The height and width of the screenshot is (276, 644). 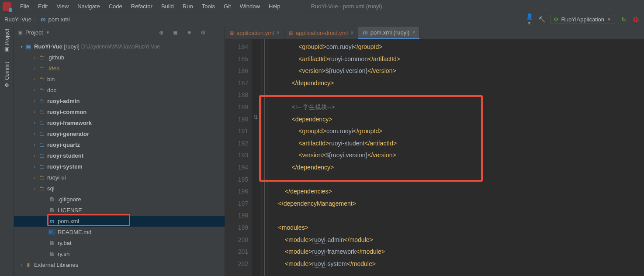 What do you see at coordinates (119, 68) in the screenshot?
I see `tree-item-.idea: ›🗀.idea` at bounding box center [119, 68].